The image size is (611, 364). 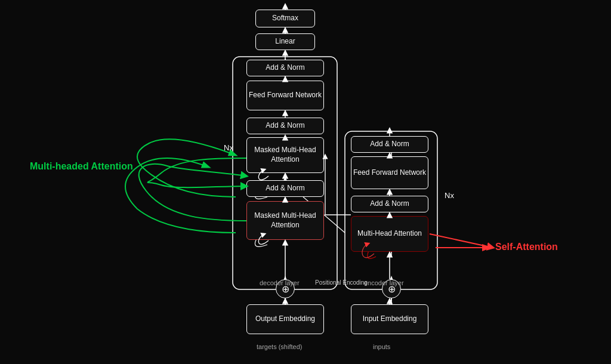 What do you see at coordinates (390, 173) in the screenshot?
I see `encoder-ffn-label: Feed Forward Network` at bounding box center [390, 173].